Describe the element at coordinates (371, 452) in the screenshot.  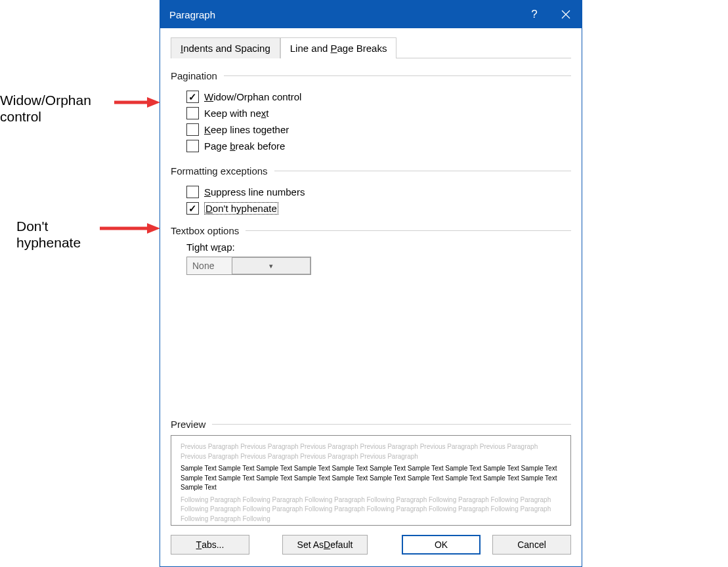
I see `preview-previous: Previous Paragraph Previous Paragraph Pr…` at that location.